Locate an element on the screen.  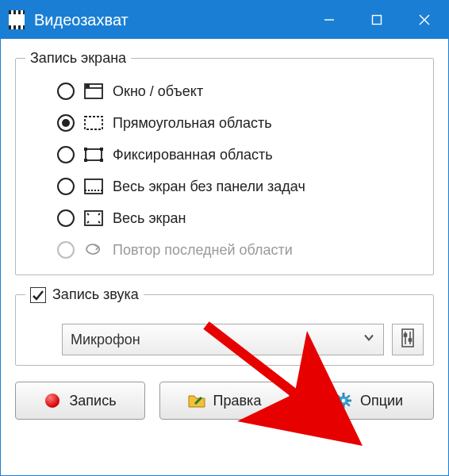
close-button is located at coordinates (424, 20).